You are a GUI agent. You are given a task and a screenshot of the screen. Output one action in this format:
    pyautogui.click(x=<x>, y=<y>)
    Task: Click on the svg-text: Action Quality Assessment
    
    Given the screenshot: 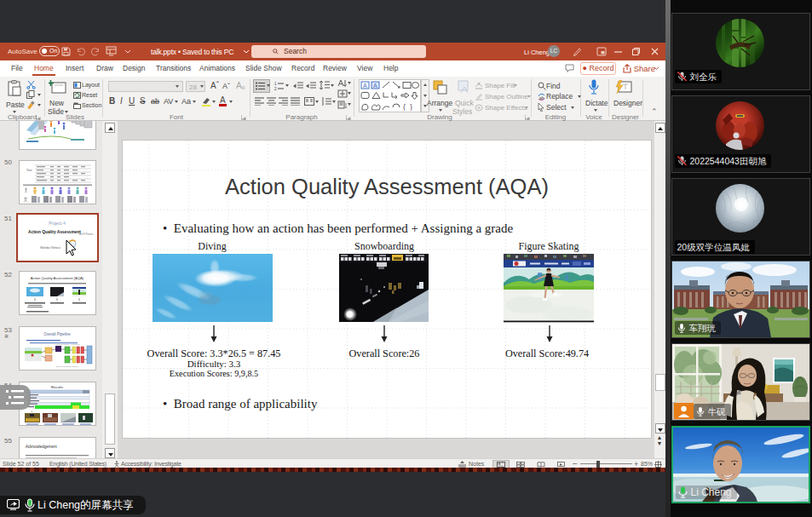 What is the action you would take?
    pyautogui.click(x=55, y=232)
    